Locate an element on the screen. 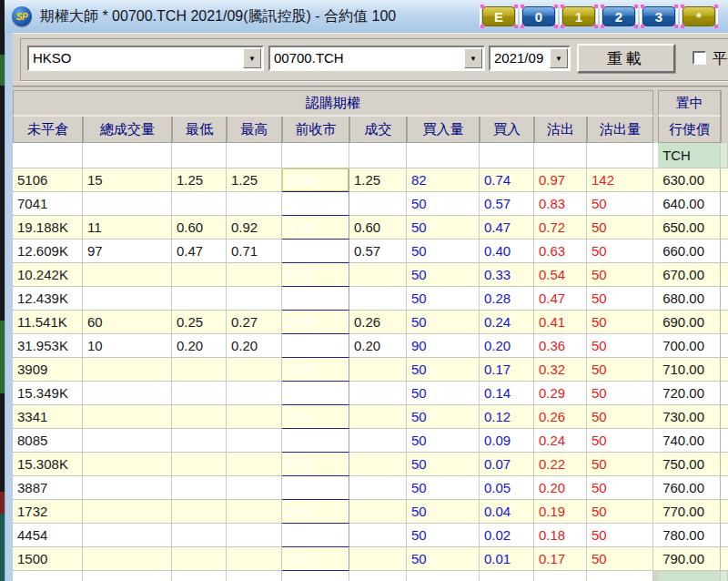 This screenshot has height=581, width=728. open-interest-cell: 11.541K is located at coordinates (47, 322).